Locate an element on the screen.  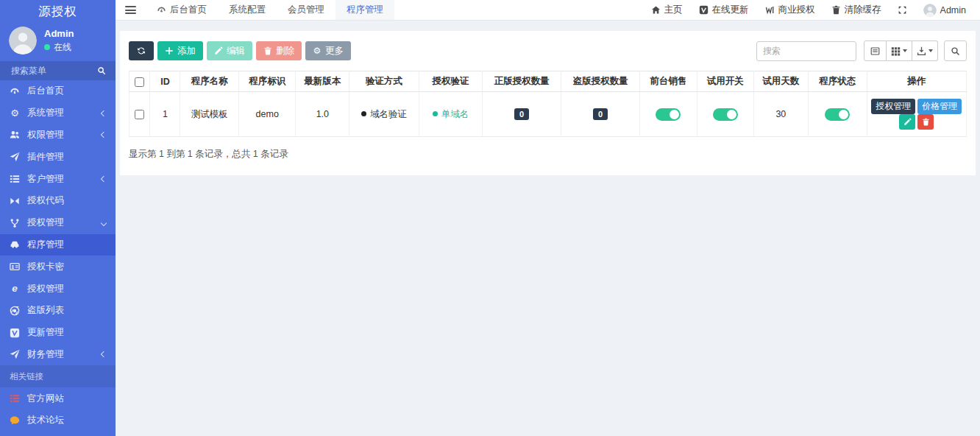
sidebar-item-label: 权限管理 is located at coordinates (46, 136).